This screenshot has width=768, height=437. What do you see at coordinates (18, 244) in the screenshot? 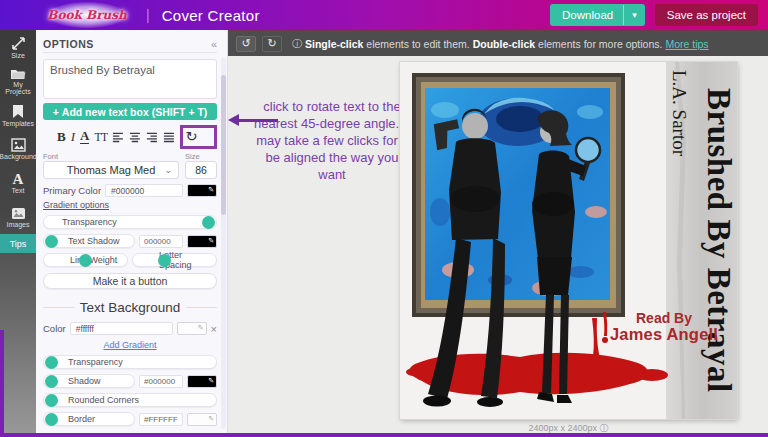
I see `sidebar-item-tips-active: Tips` at bounding box center [18, 244].